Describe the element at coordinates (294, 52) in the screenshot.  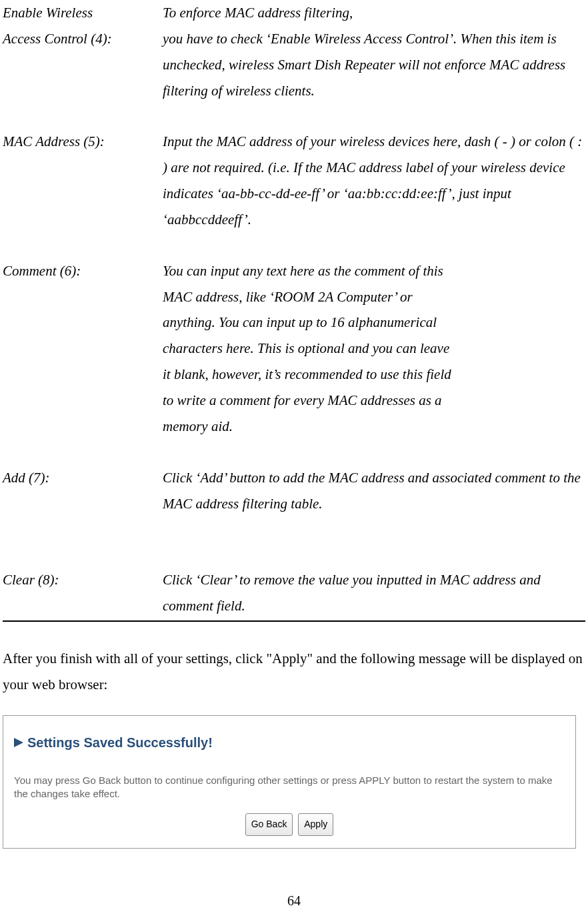
I see `definition-row: Enable Wireless Access Control (4): To e…` at that location.